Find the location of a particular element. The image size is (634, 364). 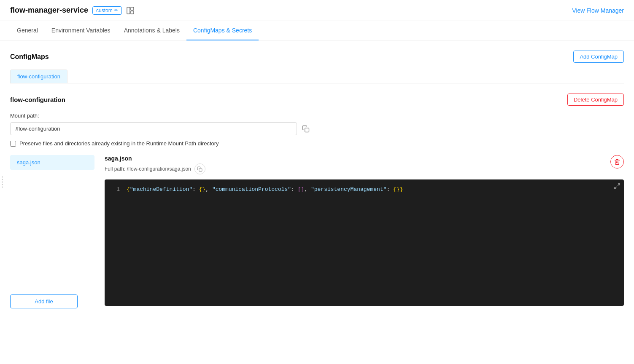

tab-configmaps: ConfigMaps & Secrets is located at coordinates (223, 31).